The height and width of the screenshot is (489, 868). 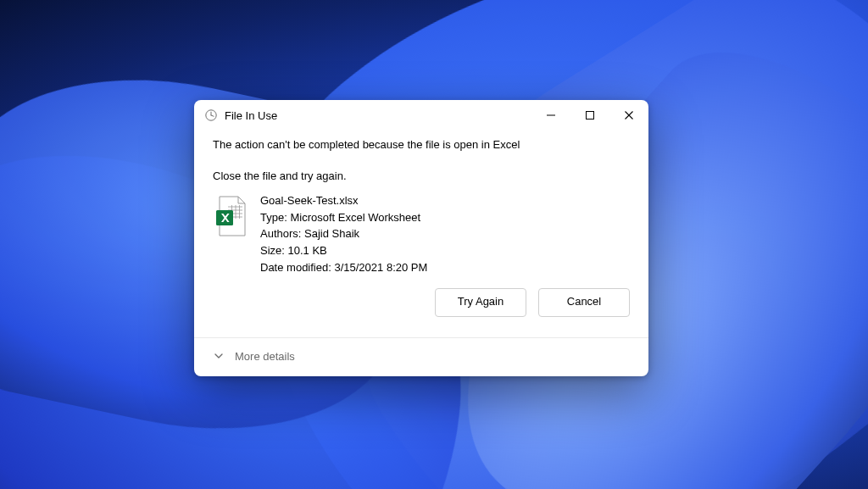 I want to click on file-size: Size: 10.1 KB, so click(x=344, y=251).